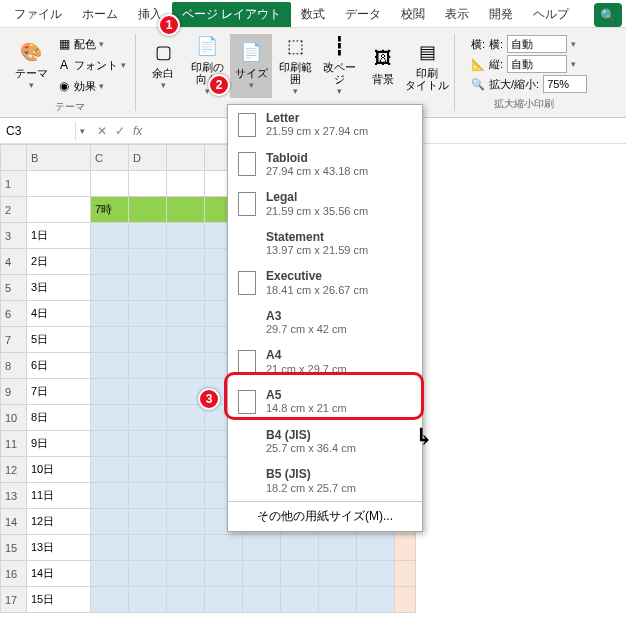 The height and width of the screenshot is (630, 626). What do you see at coordinates (100, 14) in the screenshot?
I see `tab-home: ホーム` at bounding box center [100, 14].